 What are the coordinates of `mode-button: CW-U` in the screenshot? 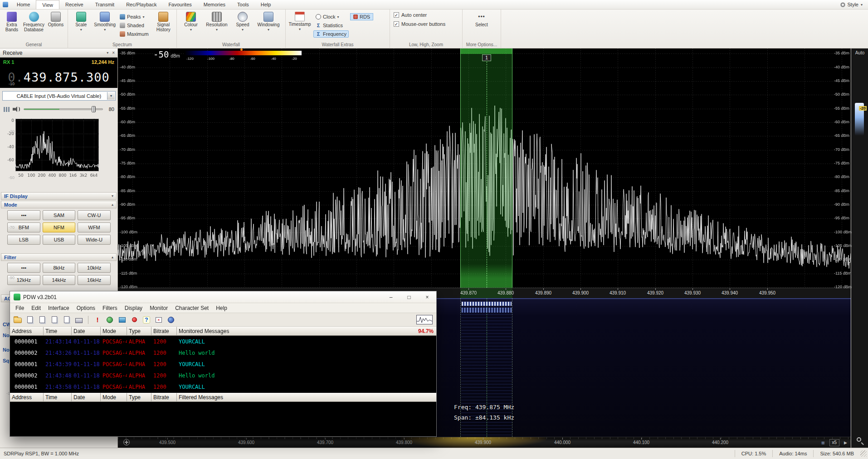 It's located at (94, 215).